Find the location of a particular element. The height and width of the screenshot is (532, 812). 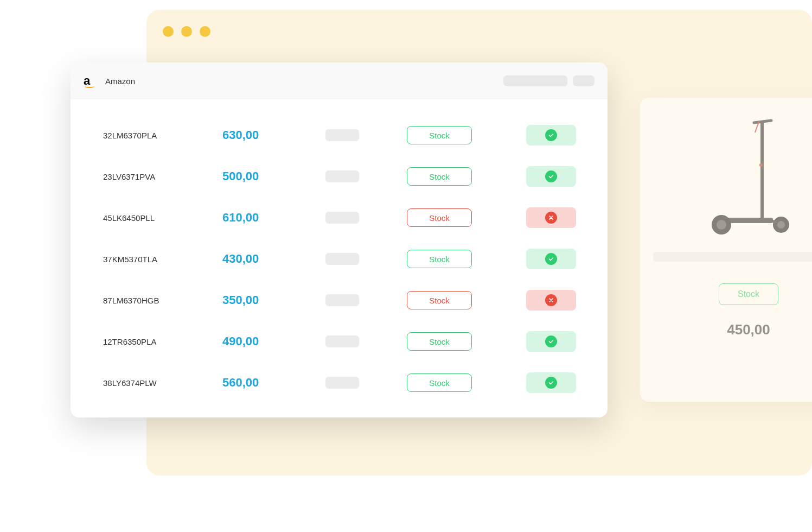

price-cell: 610,00 is located at coordinates (263, 218).